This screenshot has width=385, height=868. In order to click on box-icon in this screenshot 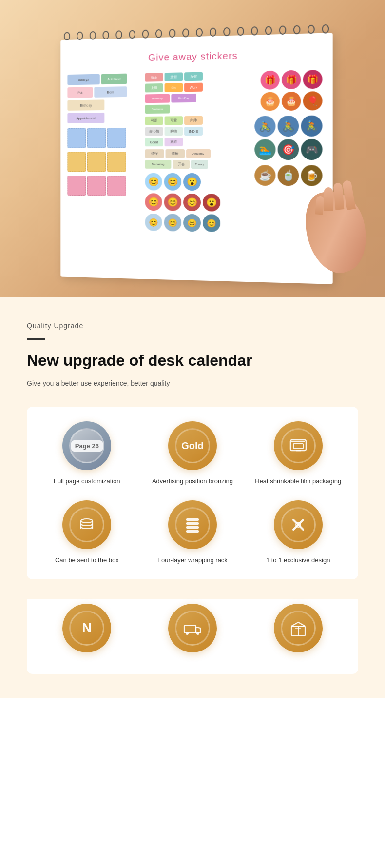, I will do `click(298, 628)`.